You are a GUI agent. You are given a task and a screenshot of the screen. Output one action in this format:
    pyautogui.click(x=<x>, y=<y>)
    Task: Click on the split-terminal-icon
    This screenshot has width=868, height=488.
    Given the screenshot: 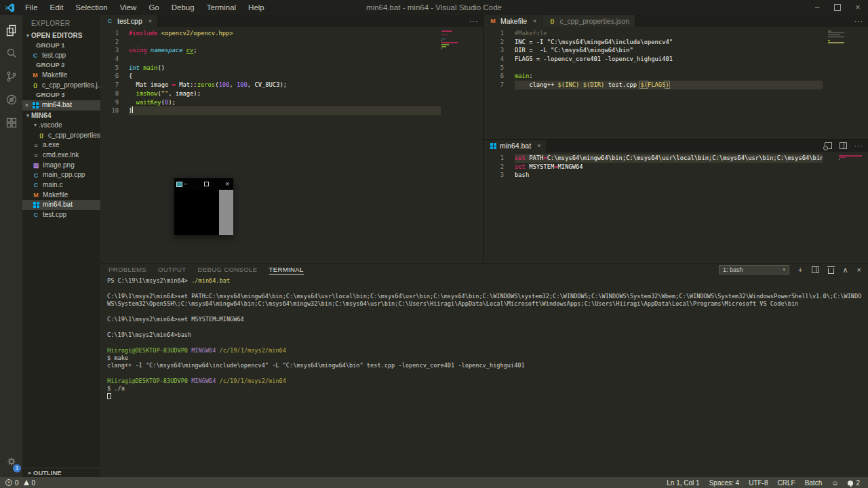 What is the action you would take?
    pyautogui.click(x=815, y=270)
    